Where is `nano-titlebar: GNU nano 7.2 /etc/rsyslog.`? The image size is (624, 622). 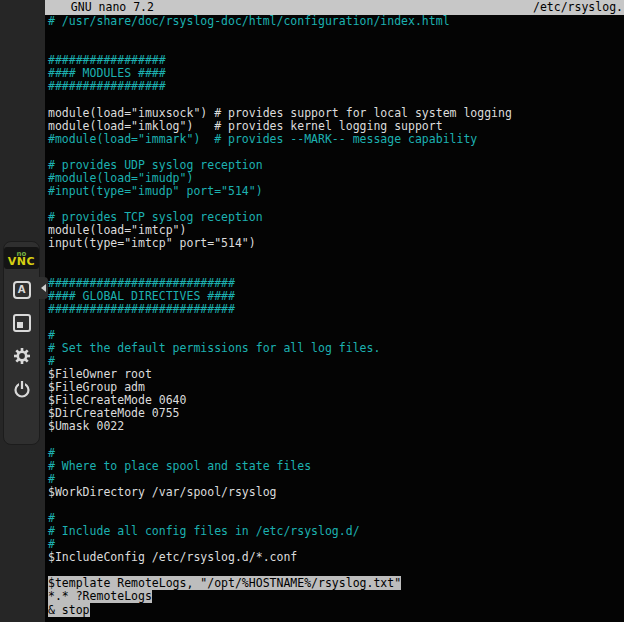 nano-titlebar: GNU nano 7.2 /etc/rsyslog. is located at coordinates (334, 8).